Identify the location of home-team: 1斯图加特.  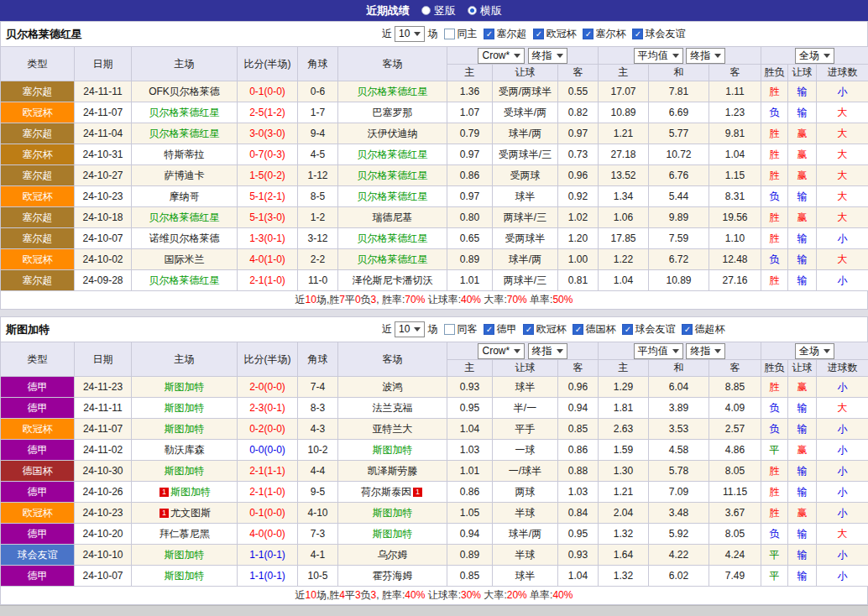
(185, 492).